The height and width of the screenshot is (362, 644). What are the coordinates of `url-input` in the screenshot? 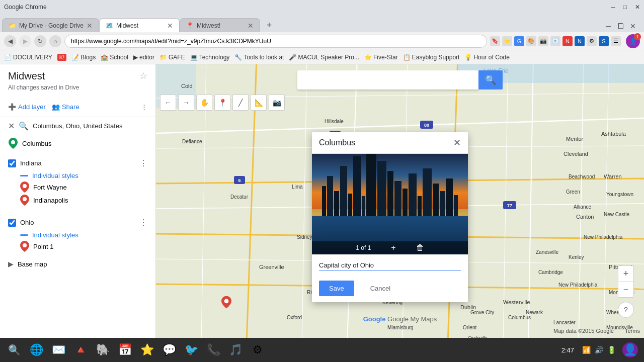 It's located at (276, 41).